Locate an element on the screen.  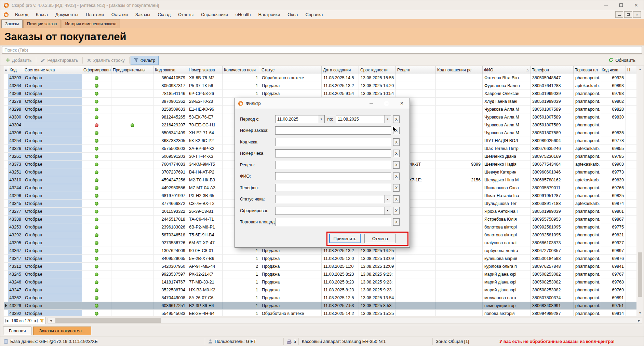
table-row: 43269Отобран78185411466Р-СР-53-261Продаж… is located at coordinates (320, 94).